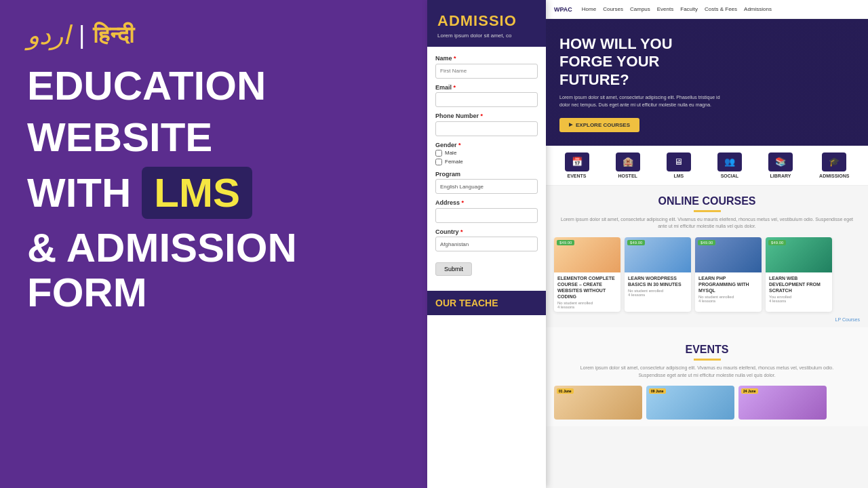 Image resolution: width=868 pixels, height=488 pixels. I want to click on social-label: SOCIAL, so click(730, 176).